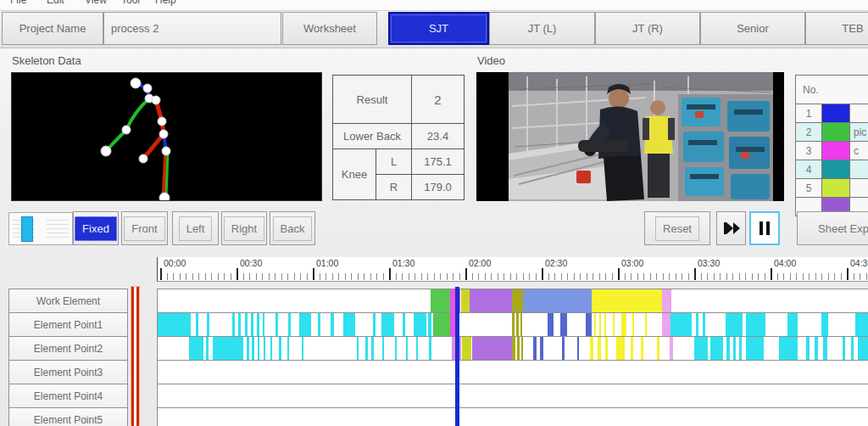 The height and width of the screenshot is (426, 868). What do you see at coordinates (195, 228) in the screenshot?
I see `view-button-left: Left` at bounding box center [195, 228].